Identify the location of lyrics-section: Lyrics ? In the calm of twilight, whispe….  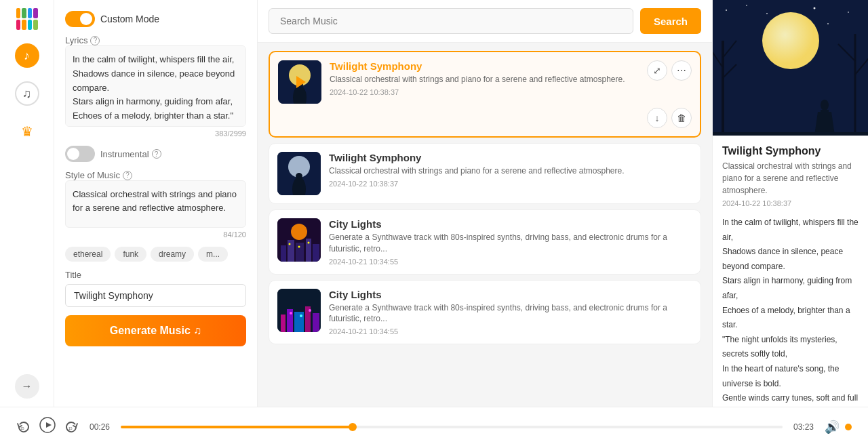
(156, 87).